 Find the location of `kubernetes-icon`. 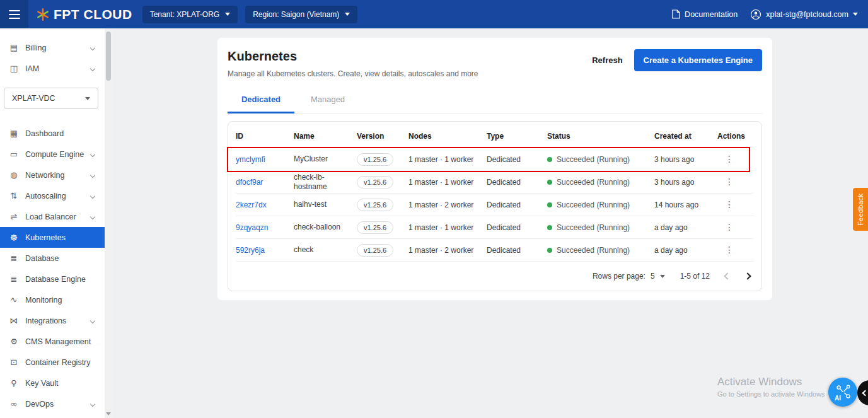

kubernetes-icon is located at coordinates (14, 238).